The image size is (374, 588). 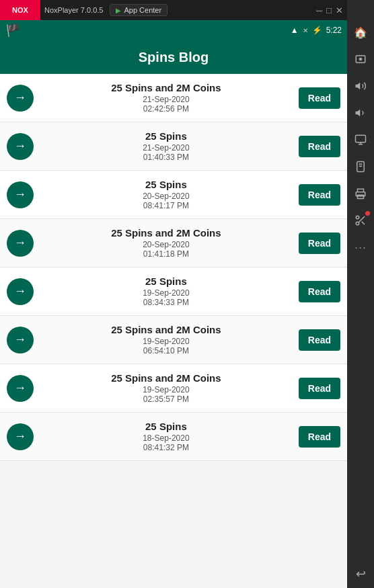 What do you see at coordinates (305, 31) in the screenshot?
I see `data-icon: ✕` at bounding box center [305, 31].